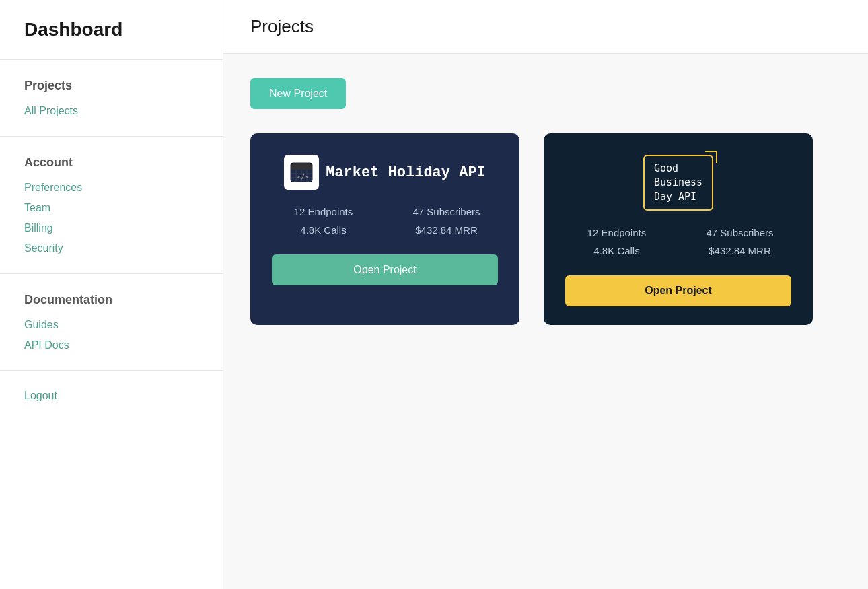 The width and height of the screenshot is (868, 589). What do you see at coordinates (112, 163) in the screenshot?
I see `sidebar-section-account-label: Account` at bounding box center [112, 163].